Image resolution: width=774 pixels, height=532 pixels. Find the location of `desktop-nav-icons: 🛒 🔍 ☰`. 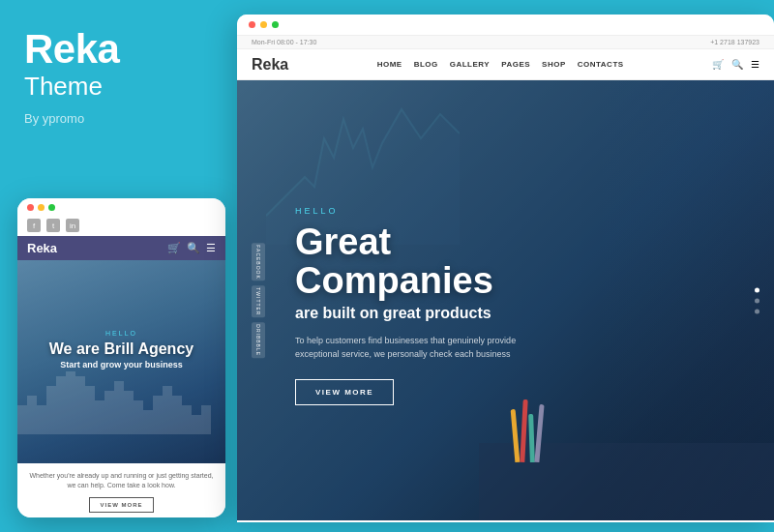

desktop-nav-icons: 🛒 🔍 ☰ is located at coordinates (735, 64).